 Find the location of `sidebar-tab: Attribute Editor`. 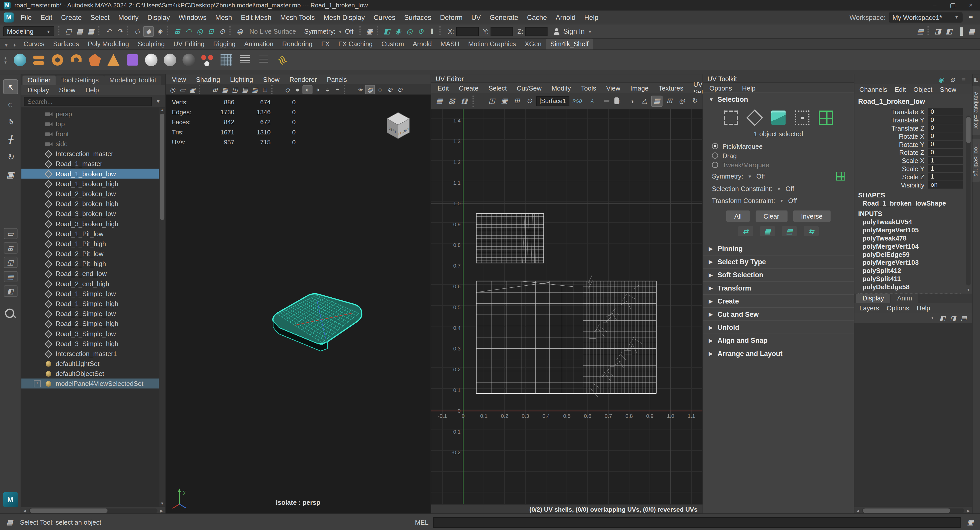

sidebar-tab: Attribute Editor is located at coordinates (976, 110).